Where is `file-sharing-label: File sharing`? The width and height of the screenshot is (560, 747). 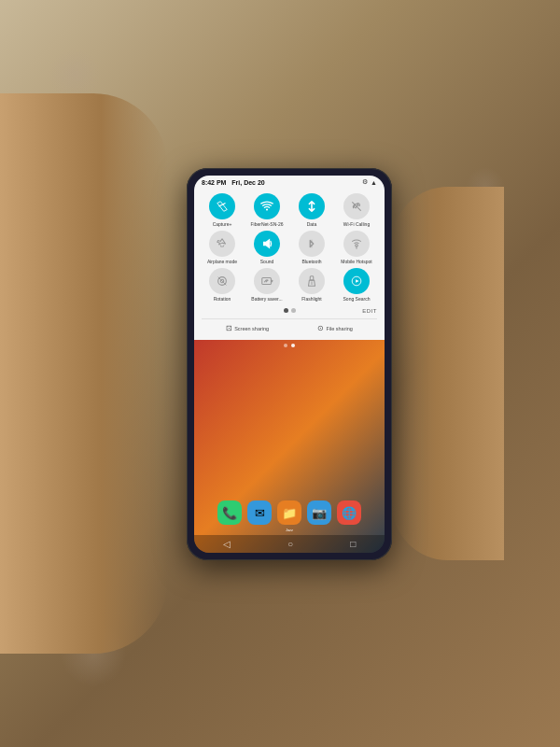
file-sharing-label: File sharing is located at coordinates (339, 329).